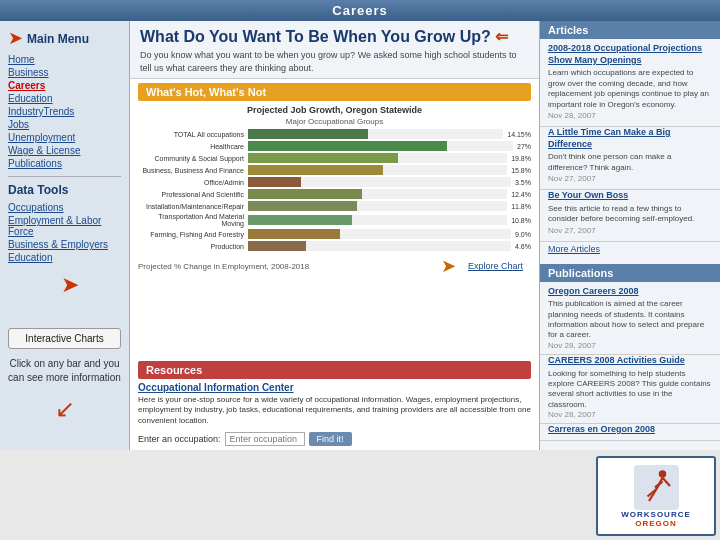 This screenshot has height=540, width=720. I want to click on bar-value: 15.8%, so click(521, 170).